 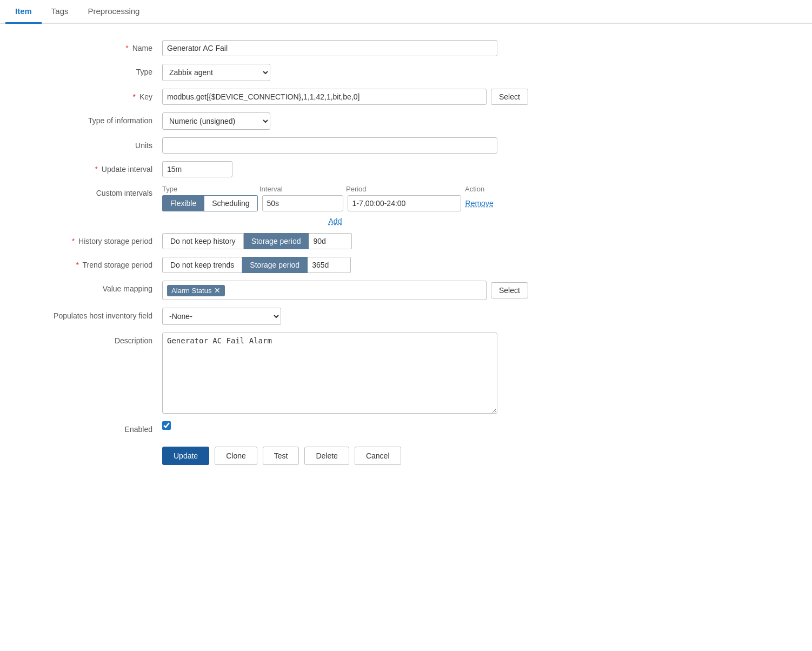 What do you see at coordinates (127, 48) in the screenshot?
I see `name-required-star: *` at bounding box center [127, 48].